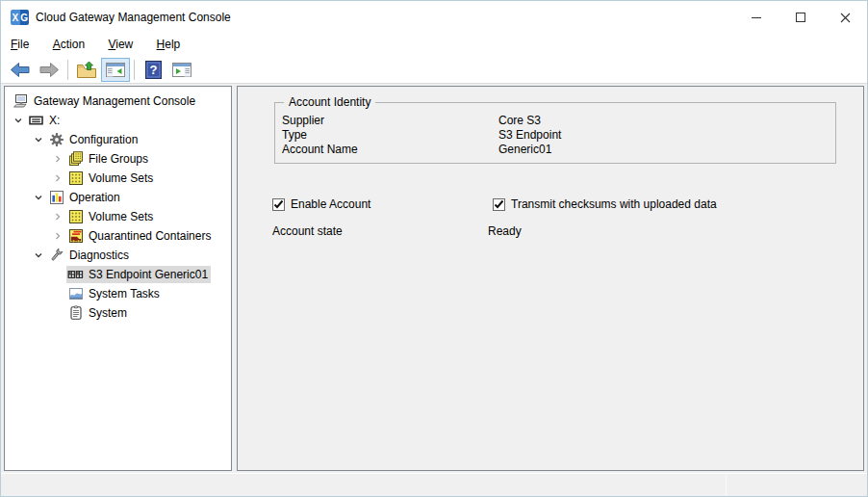  Describe the element at coordinates (434, 17) in the screenshot. I see `title-bar: XG Cloud Gateway Management Console` at that location.